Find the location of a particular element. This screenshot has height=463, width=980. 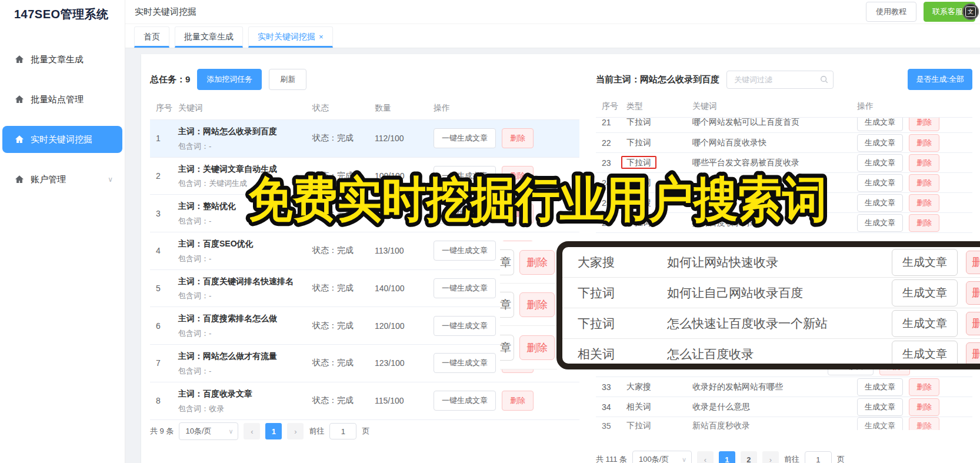

tab-home: 首页 is located at coordinates (152, 37).